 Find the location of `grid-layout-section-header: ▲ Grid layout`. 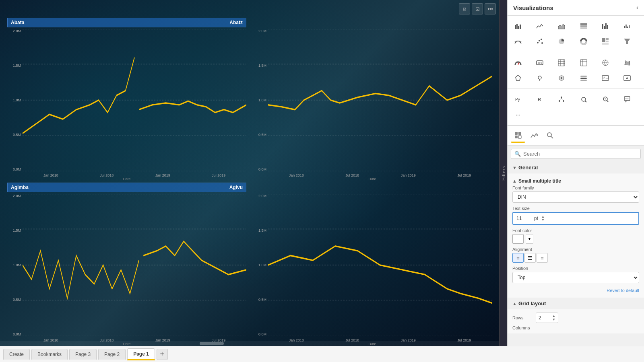

grid-layout-section-header: ▲ Grid layout is located at coordinates (576, 304).